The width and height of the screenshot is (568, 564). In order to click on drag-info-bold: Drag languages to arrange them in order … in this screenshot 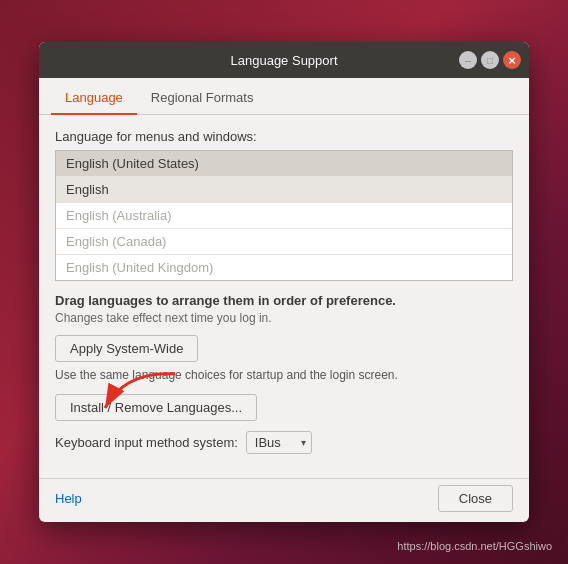, I will do `click(284, 300)`.